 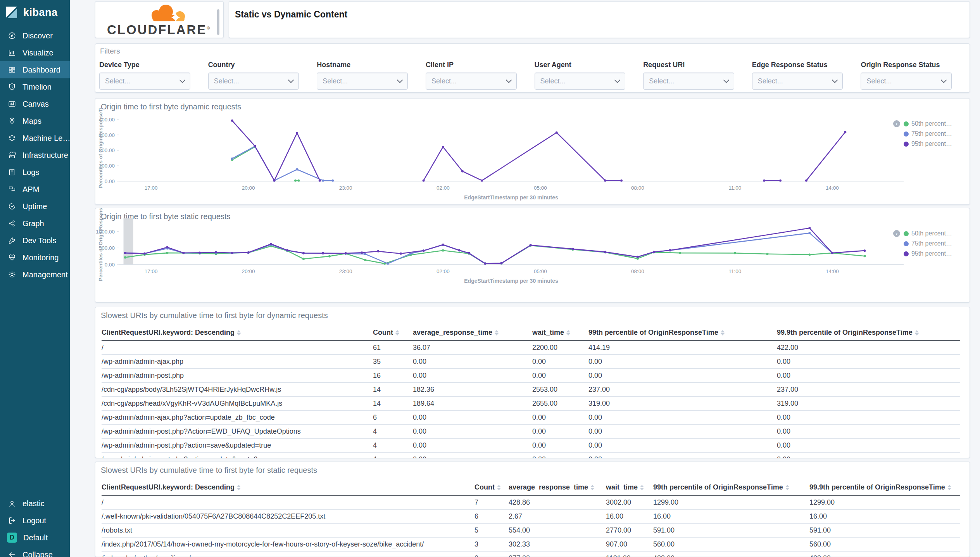 I want to click on table-cell: 61, so click(x=393, y=348).